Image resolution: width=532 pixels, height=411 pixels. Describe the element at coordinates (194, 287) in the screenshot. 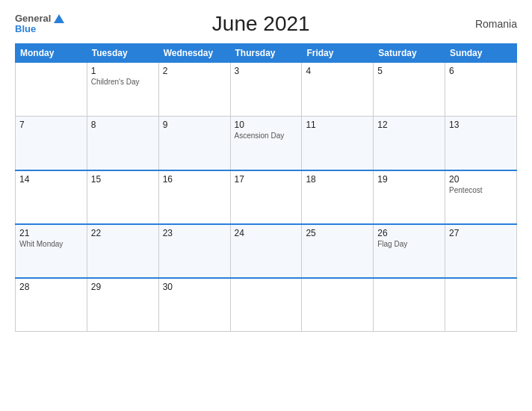

I see `day-number: 30` at that location.